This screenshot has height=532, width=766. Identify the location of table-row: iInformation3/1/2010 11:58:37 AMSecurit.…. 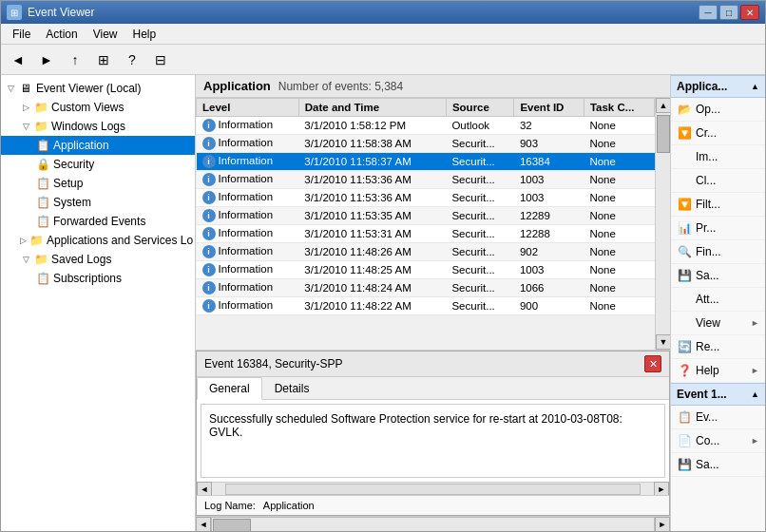
(426, 162).